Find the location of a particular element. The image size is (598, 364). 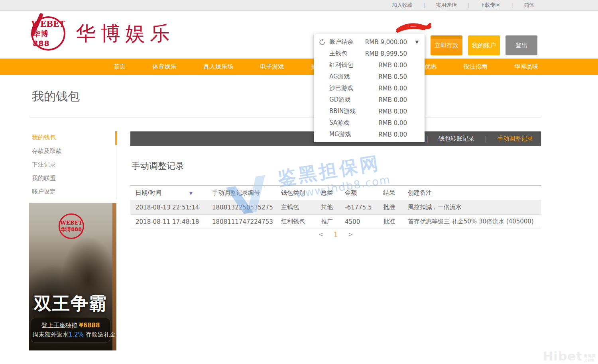

banner-logo-brand: WEBET is located at coordinates (71, 223).